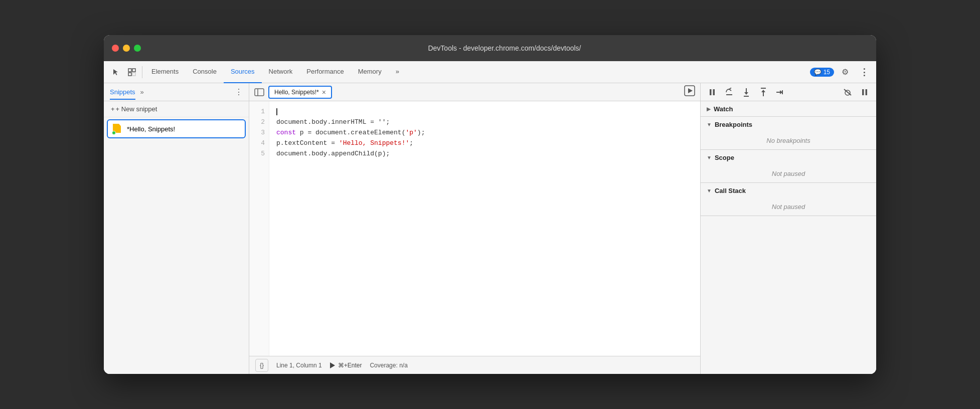  I want to click on text-cursor, so click(277, 112).